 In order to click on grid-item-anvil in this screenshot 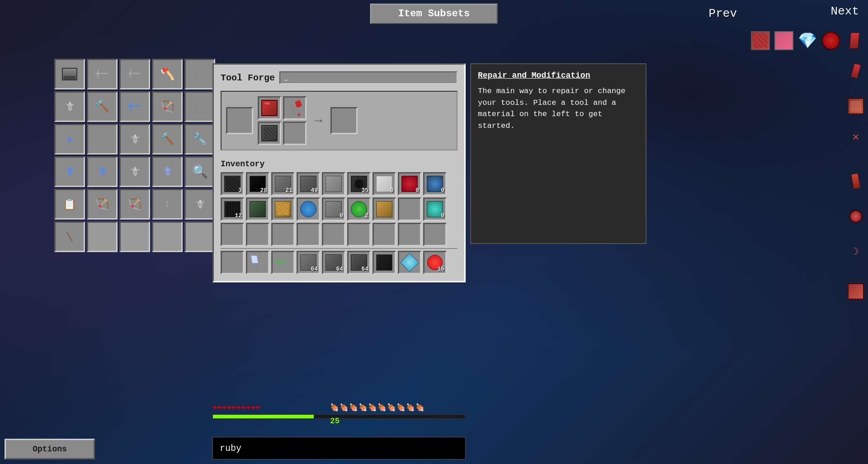, I will do `click(70, 74)`.